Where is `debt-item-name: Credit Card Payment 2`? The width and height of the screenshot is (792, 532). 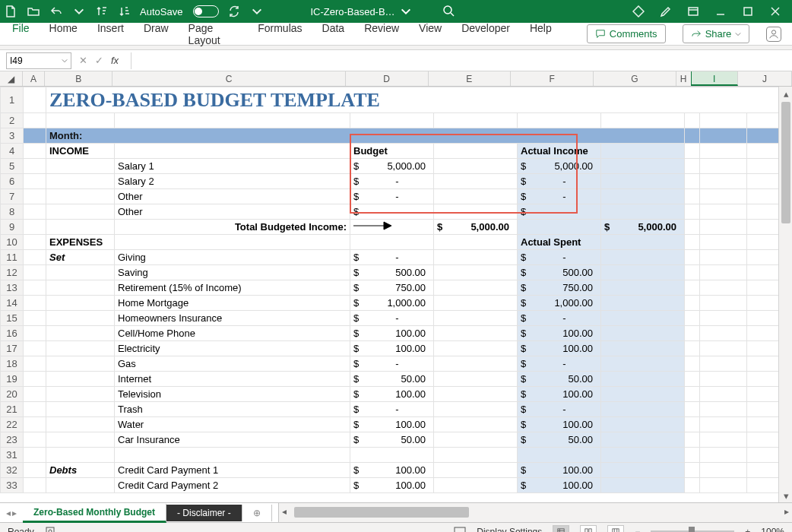 debt-item-name: Credit Card Payment 2 is located at coordinates (233, 486).